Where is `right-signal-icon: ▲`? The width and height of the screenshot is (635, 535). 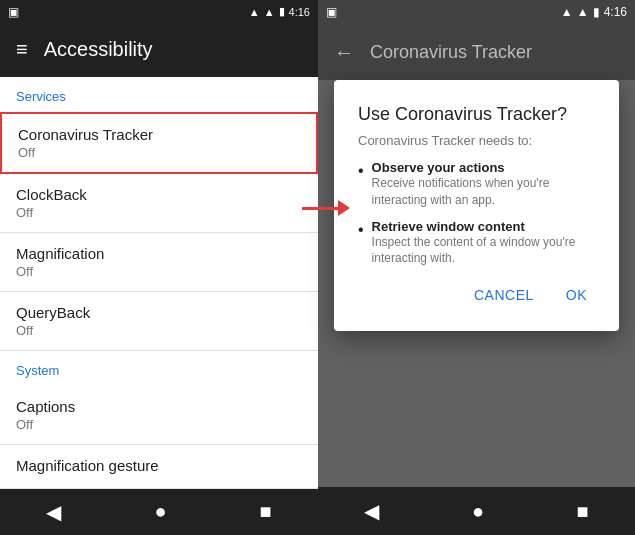
right-signal-icon: ▲ is located at coordinates (567, 12).